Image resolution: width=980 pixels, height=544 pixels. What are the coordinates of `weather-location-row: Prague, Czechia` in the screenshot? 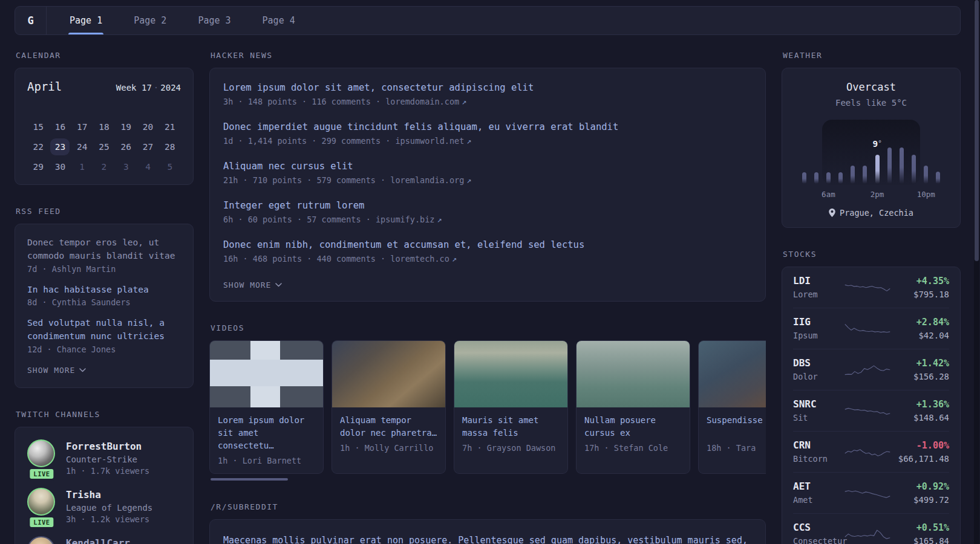 It's located at (871, 213).